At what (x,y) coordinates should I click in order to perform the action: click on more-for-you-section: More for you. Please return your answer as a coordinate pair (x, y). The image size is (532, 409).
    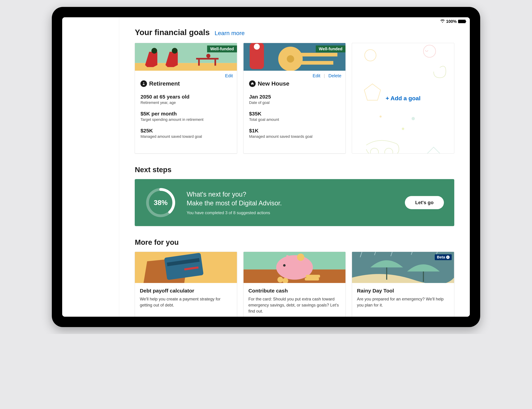
    Looking at the image, I should click on (294, 278).